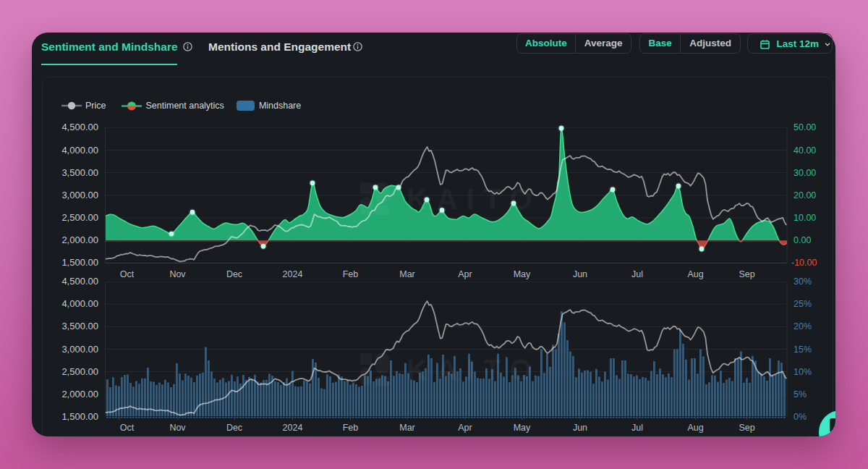 Image resolution: width=868 pixels, height=469 pixels. I want to click on svg-text: 0%, so click(800, 417).